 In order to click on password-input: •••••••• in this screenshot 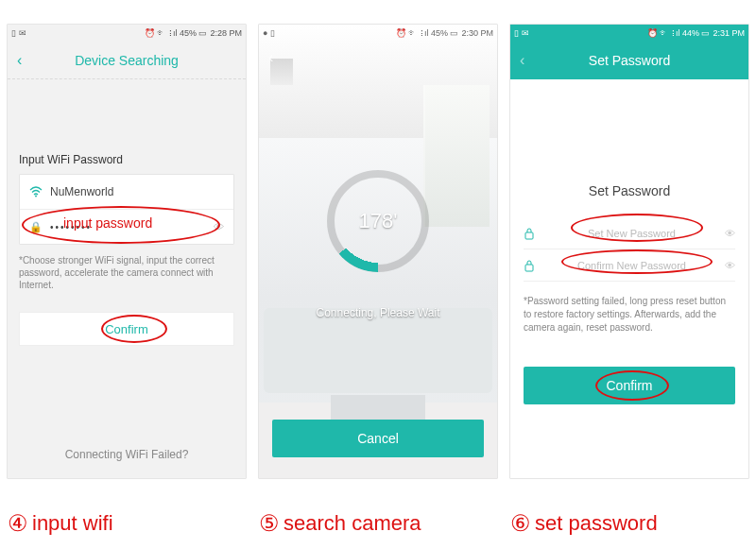, I will do `click(129, 227)`.